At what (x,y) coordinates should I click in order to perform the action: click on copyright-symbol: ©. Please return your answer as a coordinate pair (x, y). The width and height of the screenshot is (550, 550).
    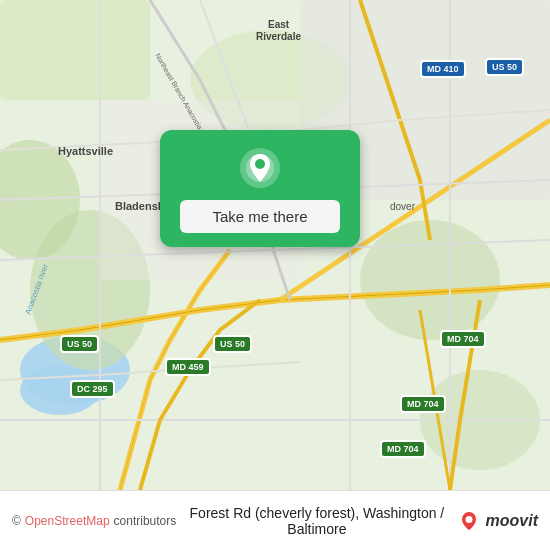
    Looking at the image, I should click on (16, 521).